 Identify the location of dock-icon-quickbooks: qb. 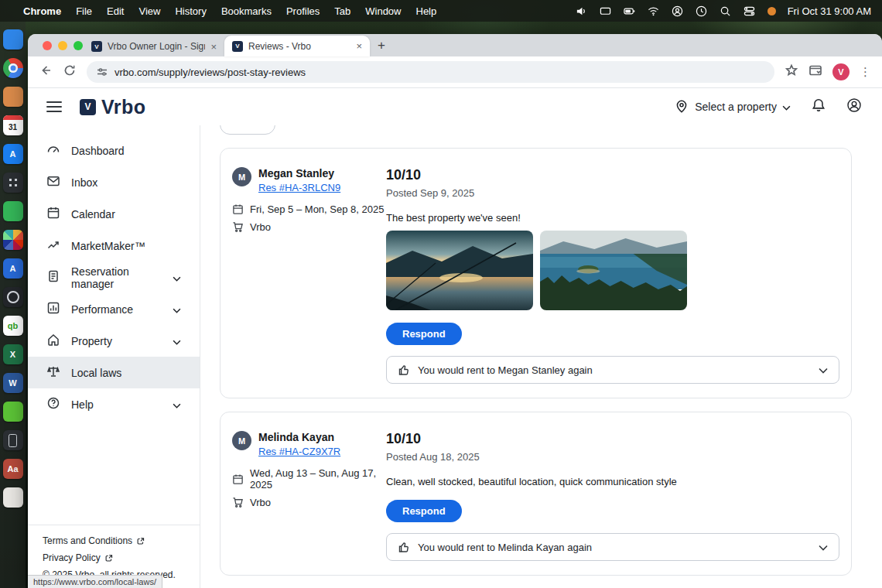
(13, 326).